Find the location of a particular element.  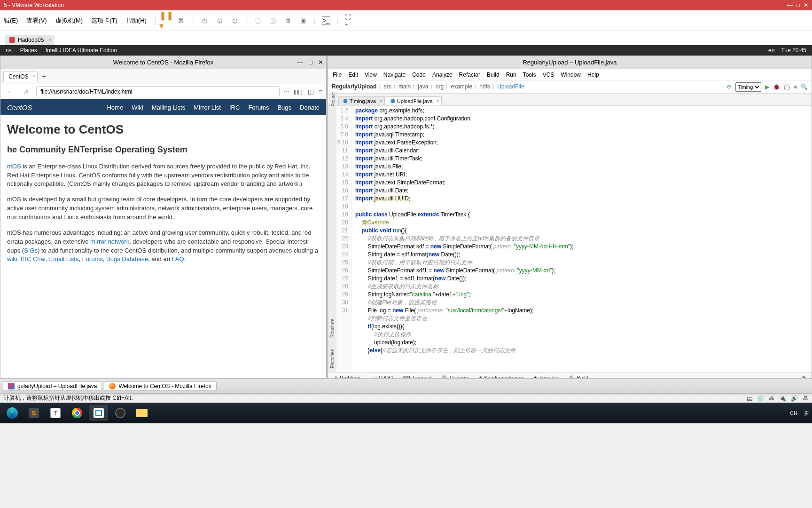

menu-tools: Tools is located at coordinates (530, 75).